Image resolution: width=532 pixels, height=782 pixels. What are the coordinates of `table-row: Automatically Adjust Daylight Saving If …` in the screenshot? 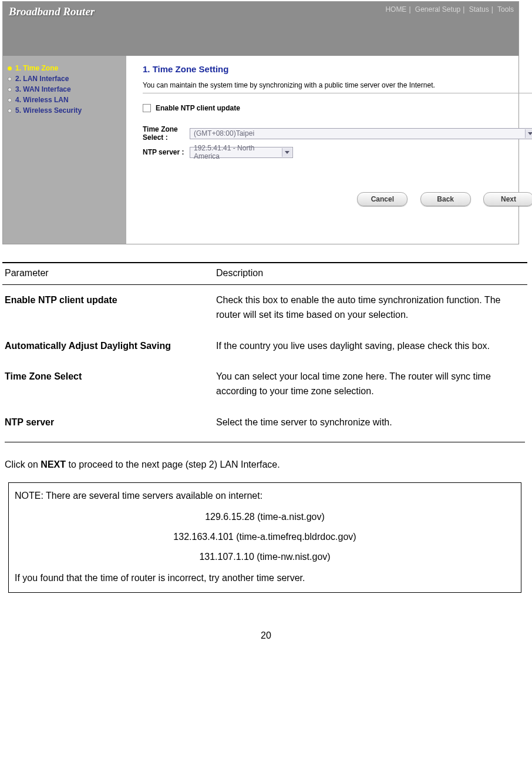 It's located at (265, 347).